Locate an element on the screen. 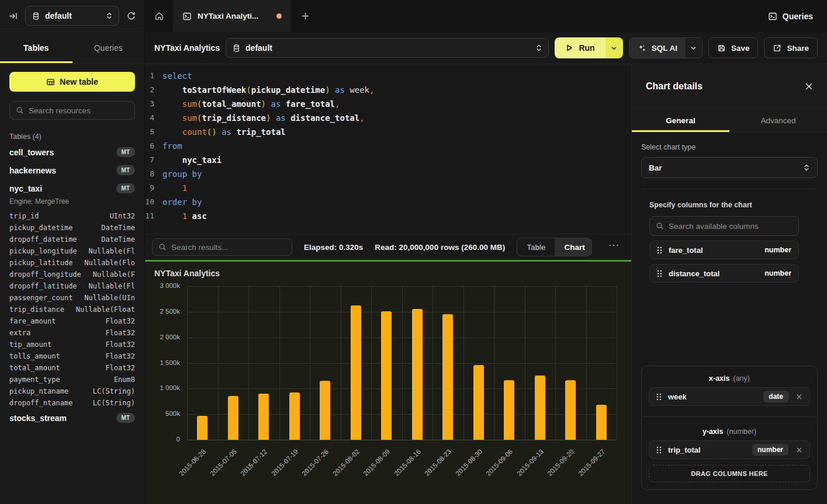  close-icon is located at coordinates (800, 397).